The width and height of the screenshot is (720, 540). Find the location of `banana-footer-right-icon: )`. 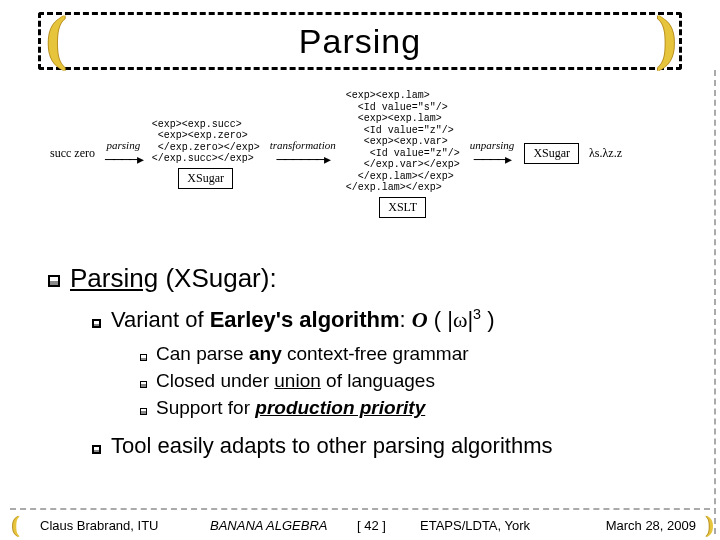

banana-footer-right-icon: ) is located at coordinates (710, 524).